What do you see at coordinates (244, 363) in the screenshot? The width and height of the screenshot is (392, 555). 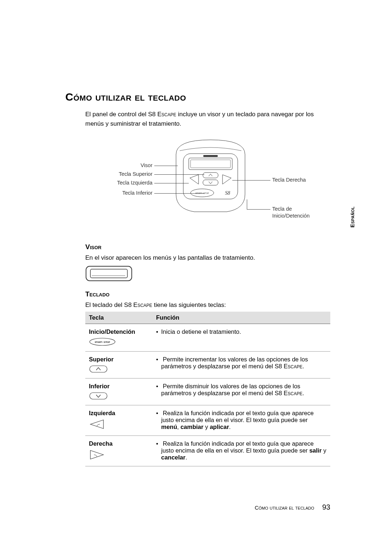 I see `key-desc: Permite incrementar los valores de las o…` at bounding box center [244, 363].